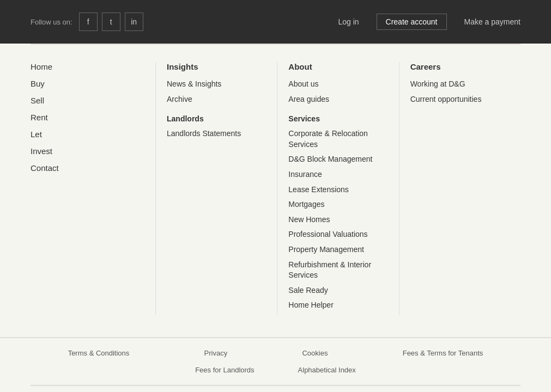  What do you see at coordinates (217, 188) in the screenshot?
I see `insights-col: Insights News & Insights Archive Landlor…` at bounding box center [217, 188].